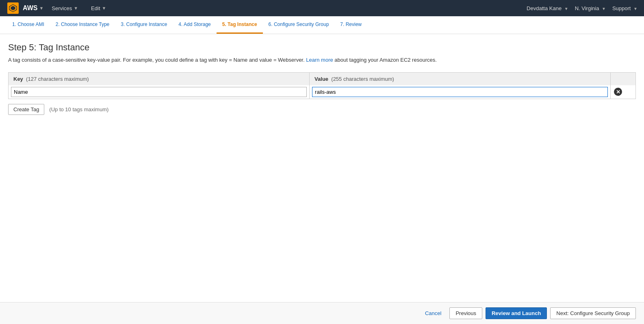  Describe the element at coordinates (544, 8) in the screenshot. I see `user-name-label: Devdatta Kane` at that location.